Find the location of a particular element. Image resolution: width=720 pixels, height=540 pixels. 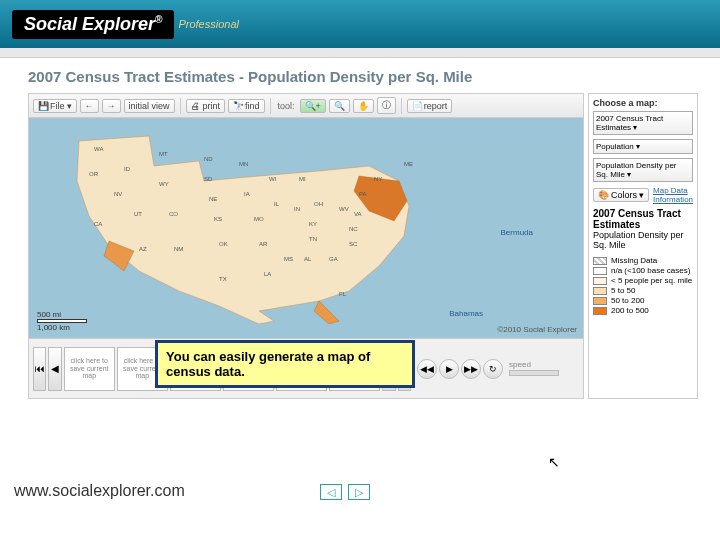

speed-control: speed is located at coordinates (544, 369).